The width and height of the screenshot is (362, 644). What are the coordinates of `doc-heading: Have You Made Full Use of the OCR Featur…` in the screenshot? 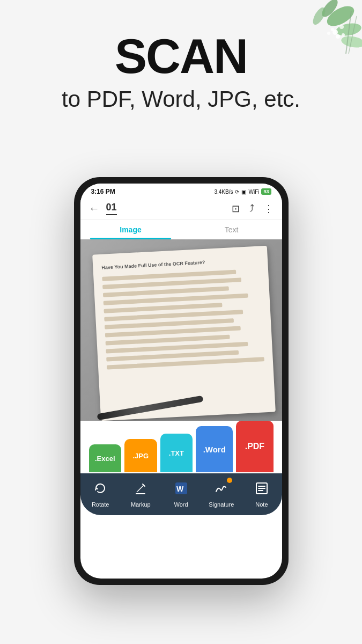 It's located at (180, 264).